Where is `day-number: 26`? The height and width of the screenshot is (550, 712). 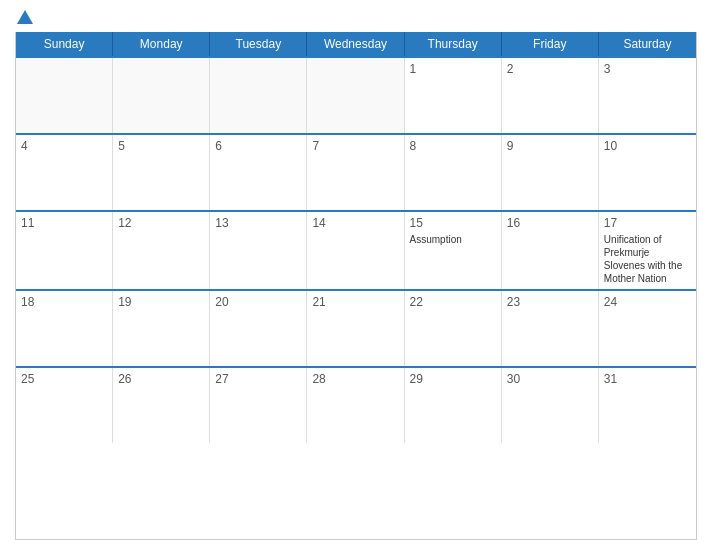 day-number: 26 is located at coordinates (161, 379).